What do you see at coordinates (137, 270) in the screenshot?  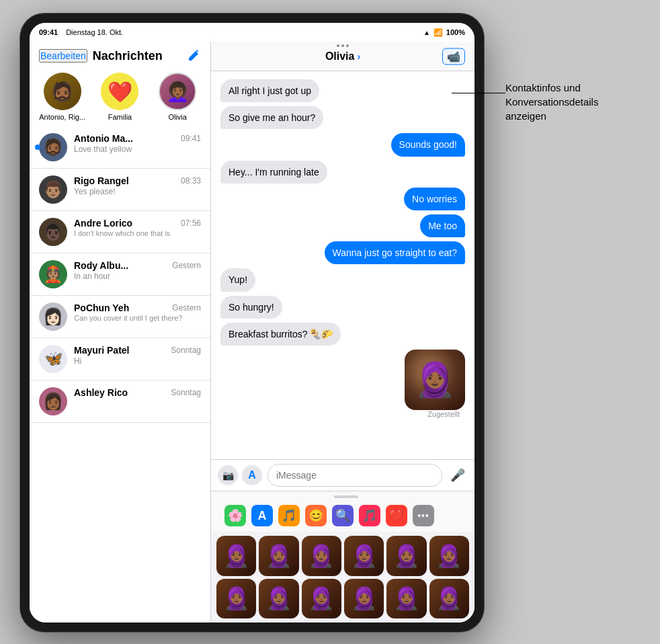 I see `conv-details-rody: Rody Albu... Gestern In an hour` at bounding box center [137, 270].